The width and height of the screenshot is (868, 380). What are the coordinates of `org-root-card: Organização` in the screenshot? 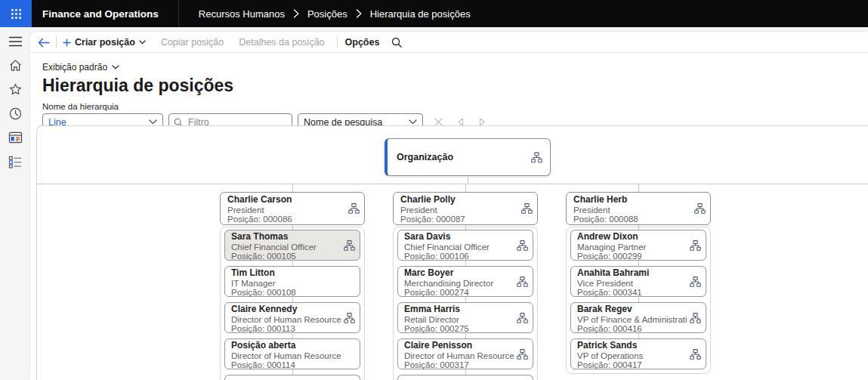 It's located at (468, 157).